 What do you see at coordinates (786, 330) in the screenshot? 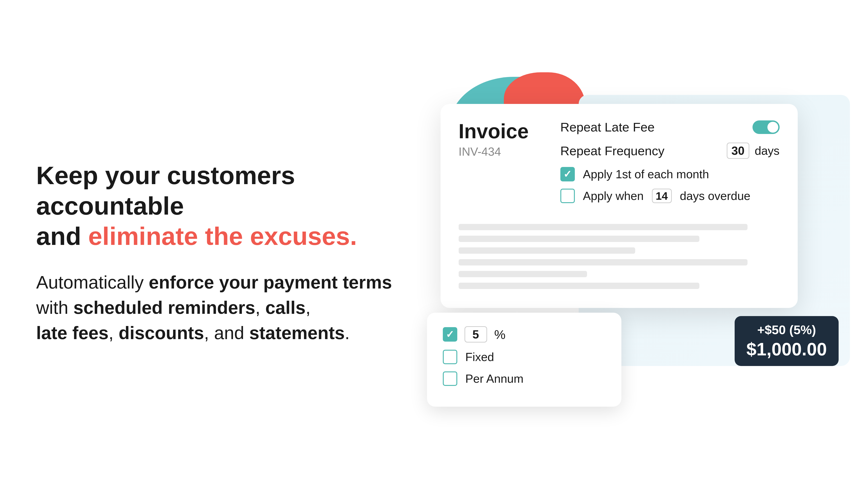
I see `price-change: +$50 (5%)` at bounding box center [786, 330].